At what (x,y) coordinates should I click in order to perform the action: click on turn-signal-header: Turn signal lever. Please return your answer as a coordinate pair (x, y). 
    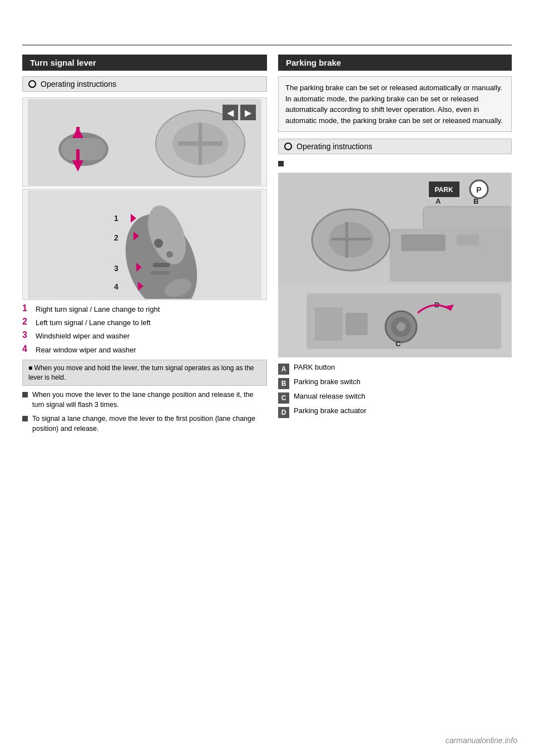
    Looking at the image, I should click on (145, 62).